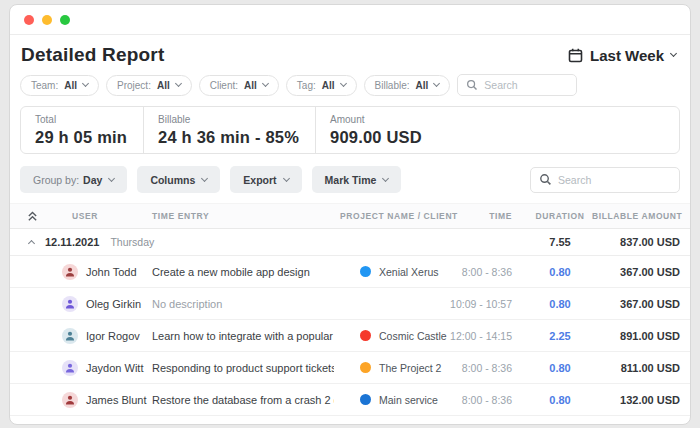 The height and width of the screenshot is (428, 700). What do you see at coordinates (517, 85) in the screenshot?
I see `filter-search` at bounding box center [517, 85].